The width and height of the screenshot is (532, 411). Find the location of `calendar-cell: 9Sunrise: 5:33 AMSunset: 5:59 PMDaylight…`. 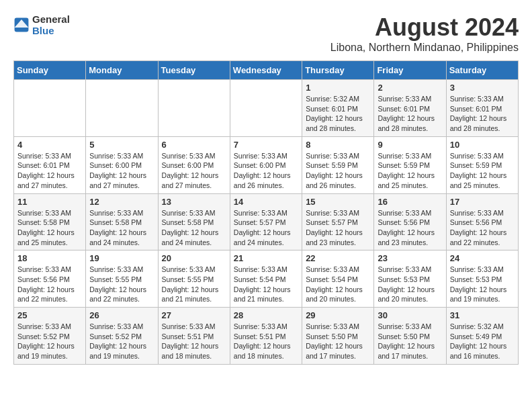

calendar-cell: 9Sunrise: 5:33 AMSunset: 5:59 PMDaylight… is located at coordinates (410, 165).